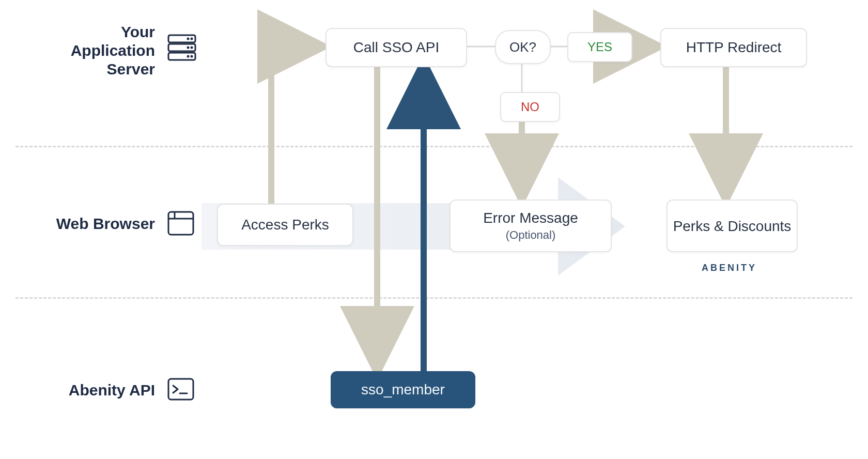 The image size is (868, 459). I want to click on node-label: Perks & Discounts, so click(733, 226).